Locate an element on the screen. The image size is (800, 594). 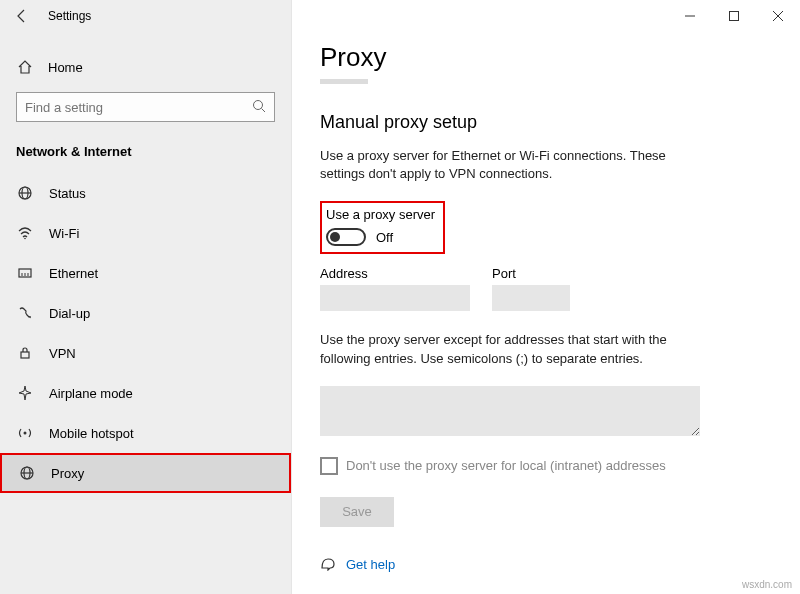
sidebar-item-label: Ethernet is located at coordinates (74, 274).